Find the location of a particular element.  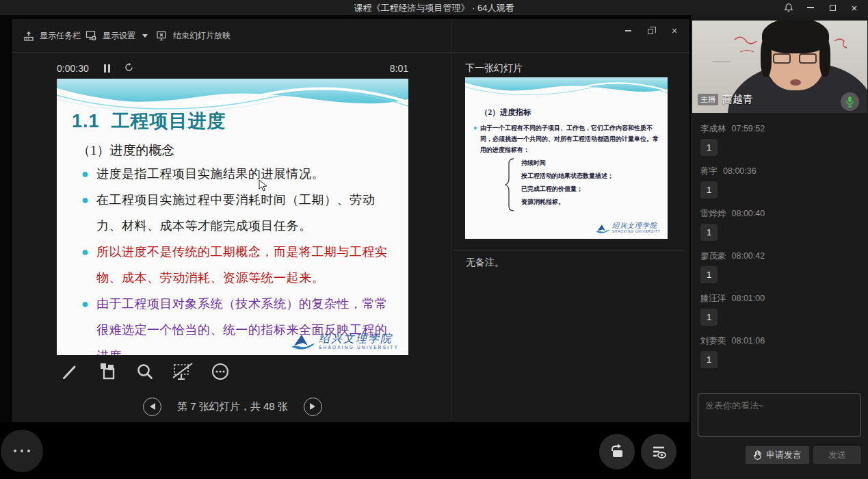

chat-message: 蒋宇08:00:36 1 is located at coordinates (779, 182).